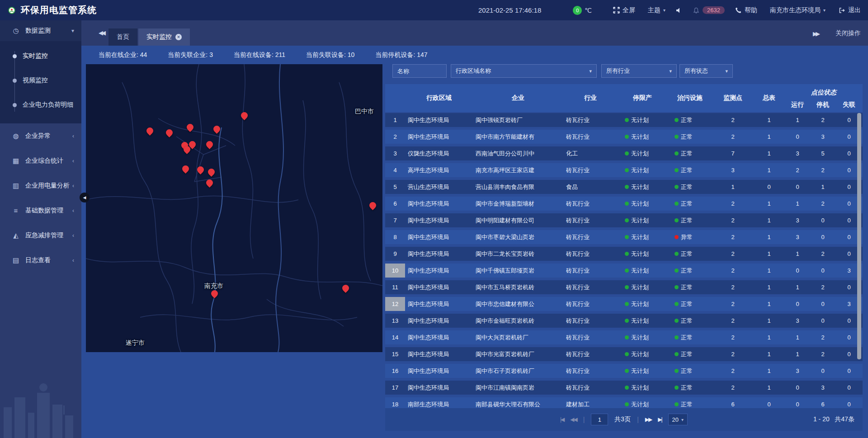 The image size is (868, 438). Describe the element at coordinates (624, 187) in the screenshot. I see `table-row: 5营山生态环境局营山县润丰肉食品有限食品无计划正常10010` at that location.